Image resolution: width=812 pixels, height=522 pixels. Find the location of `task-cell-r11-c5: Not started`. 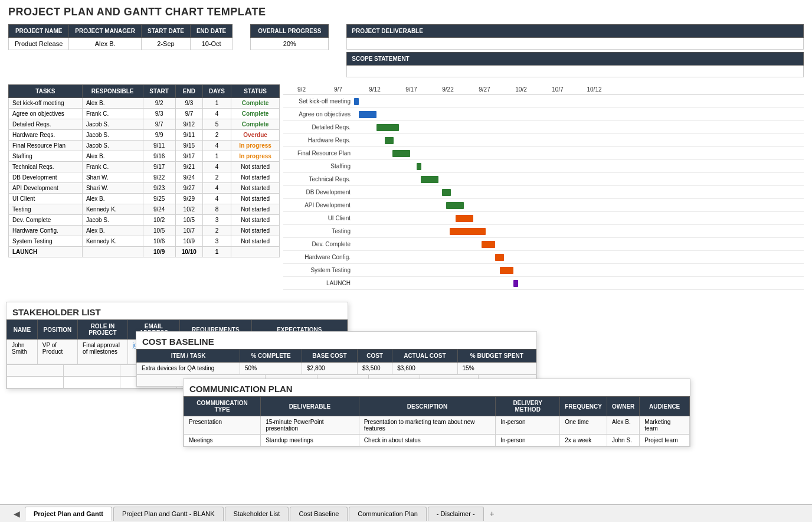

task-cell-r11-c5: Not started is located at coordinates (256, 220).